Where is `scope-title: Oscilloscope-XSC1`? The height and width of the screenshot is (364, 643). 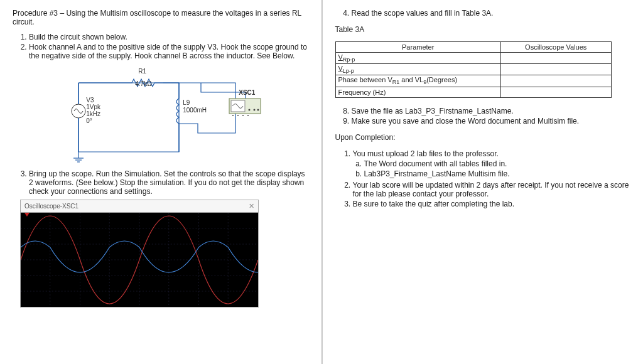 scope-title: Oscilloscope-XSC1 is located at coordinates (51, 206).